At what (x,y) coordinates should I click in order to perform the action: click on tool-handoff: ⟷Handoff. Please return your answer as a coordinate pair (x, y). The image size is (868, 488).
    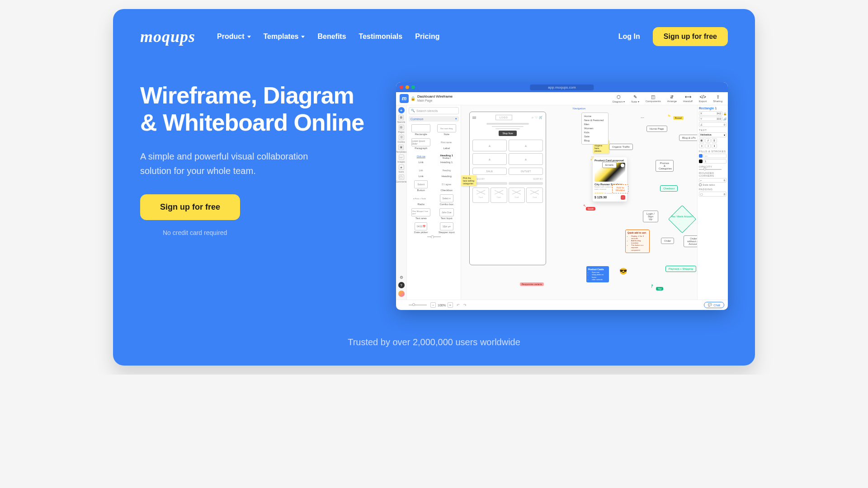
    Looking at the image, I should click on (688, 99).